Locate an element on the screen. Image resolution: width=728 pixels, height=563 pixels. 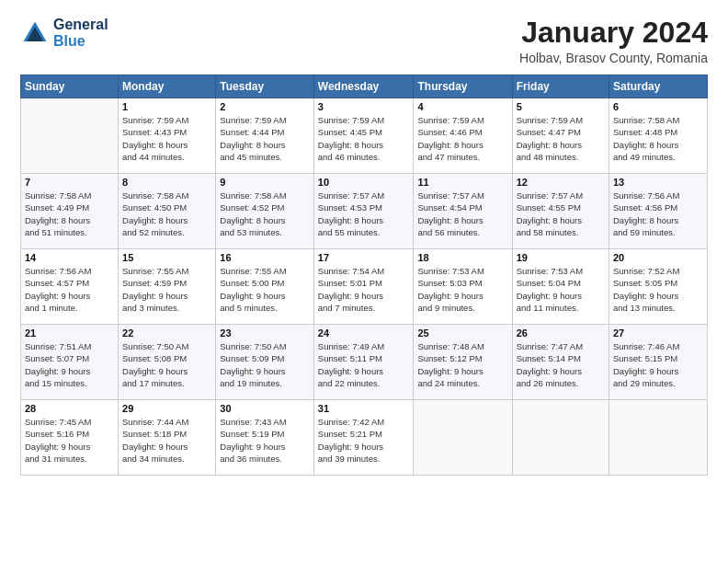
calendar-cell: 23Sunrise: 7:50 AM Sunset: 5:09 PM Dayli… is located at coordinates (265, 362).